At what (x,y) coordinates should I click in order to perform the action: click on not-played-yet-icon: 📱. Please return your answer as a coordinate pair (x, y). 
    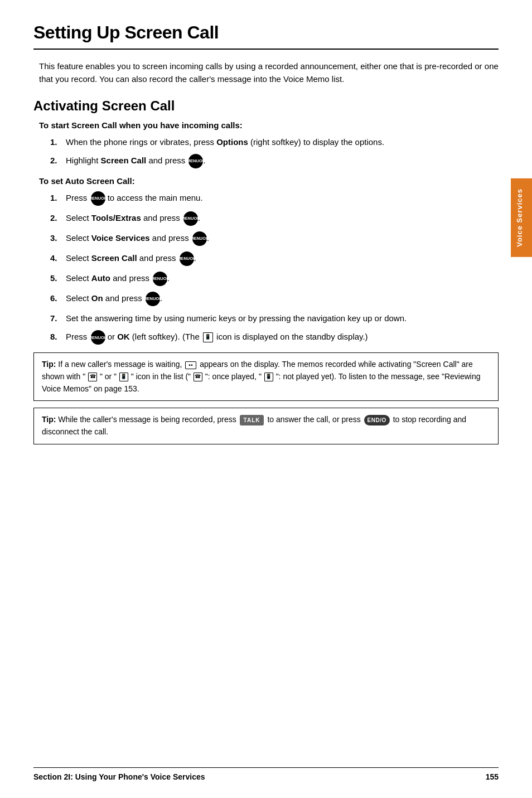
    Looking at the image, I should click on (269, 377).